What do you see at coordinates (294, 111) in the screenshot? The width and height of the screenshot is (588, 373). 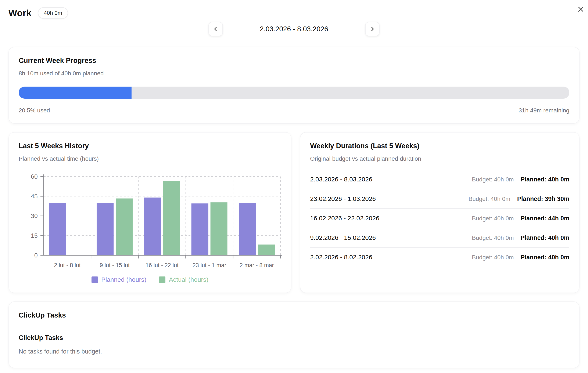 I see `progress-meta-row: 20.5% used 31h 49m remaining` at bounding box center [294, 111].